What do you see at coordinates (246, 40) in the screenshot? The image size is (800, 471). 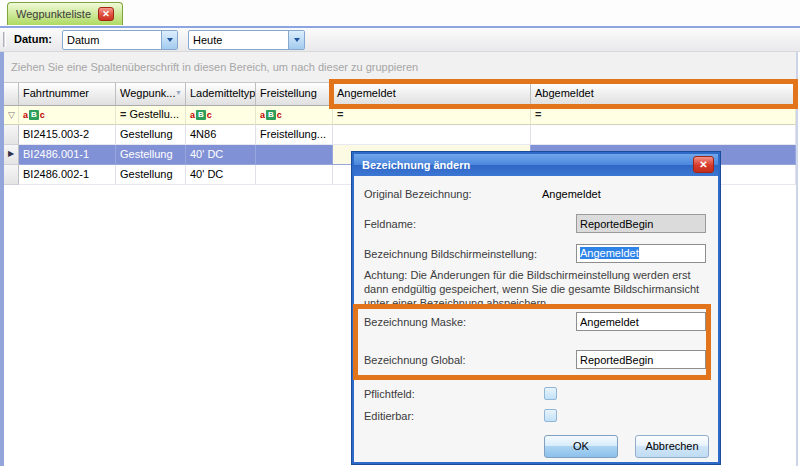 I see `datum-range-combobox: Heute` at bounding box center [246, 40].